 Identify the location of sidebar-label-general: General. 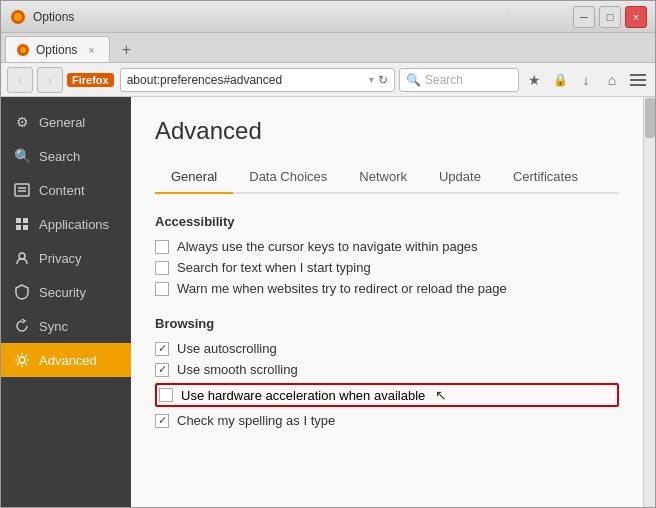
(62, 122).